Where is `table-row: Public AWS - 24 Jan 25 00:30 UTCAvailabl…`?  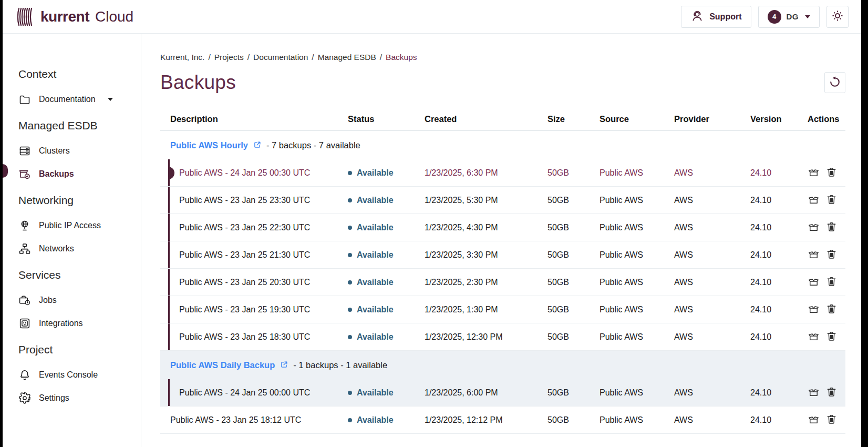
table-row: Public AWS - 24 Jan 25 00:30 UTCAvailabl… is located at coordinates (503, 173).